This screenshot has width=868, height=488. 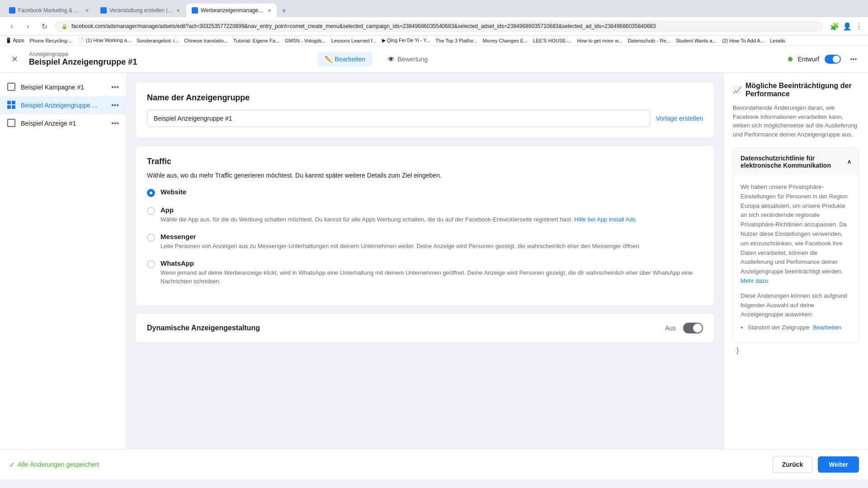 What do you see at coordinates (599, 41) in the screenshot?
I see `bookmark-13: How to get more w...` at bounding box center [599, 41].